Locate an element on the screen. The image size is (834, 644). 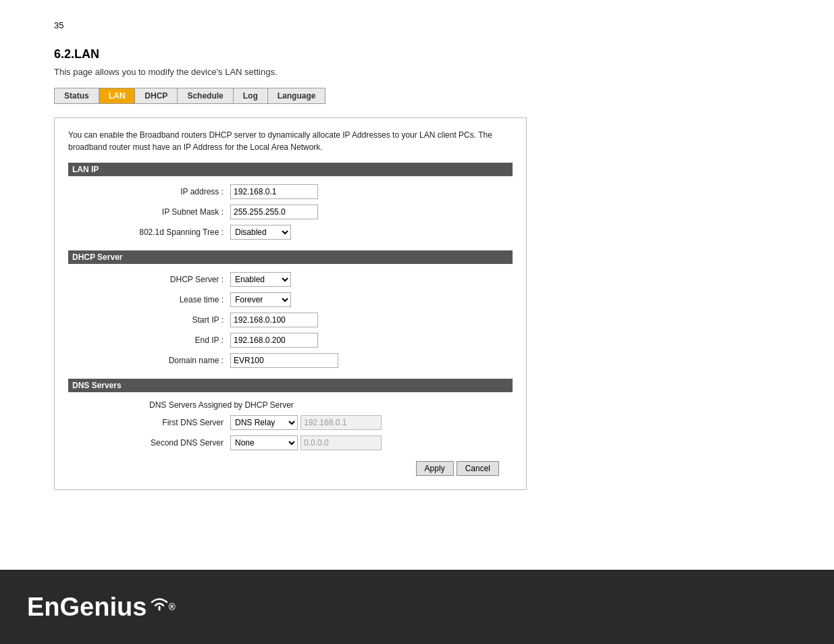
spanning-tree-select: Disabled Enabled is located at coordinates (261, 232).